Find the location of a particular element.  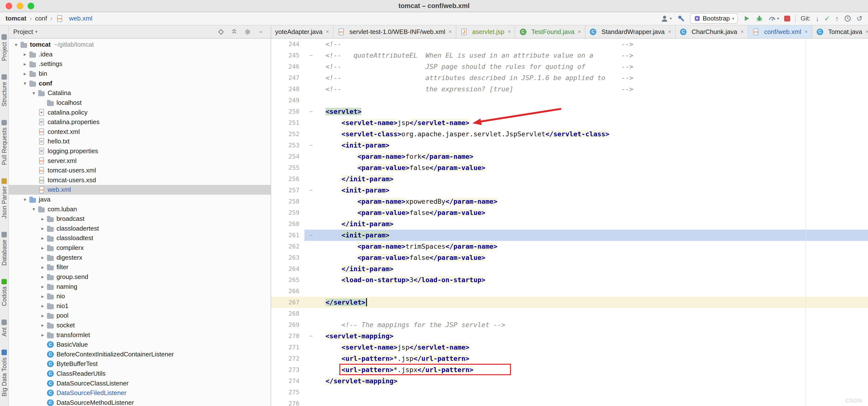

line-number: 271 is located at coordinates (288, 347).